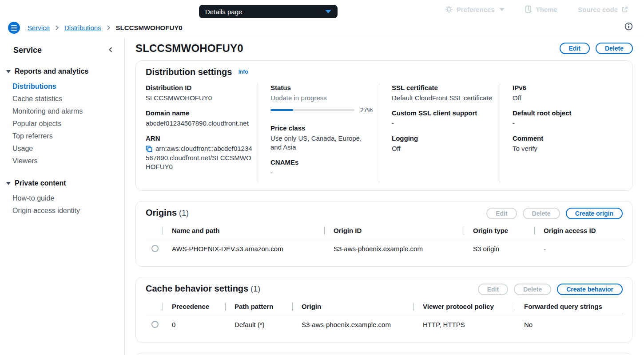  Describe the element at coordinates (353, 306) in the screenshot. I see `column-header-origin: Origin` at that location.